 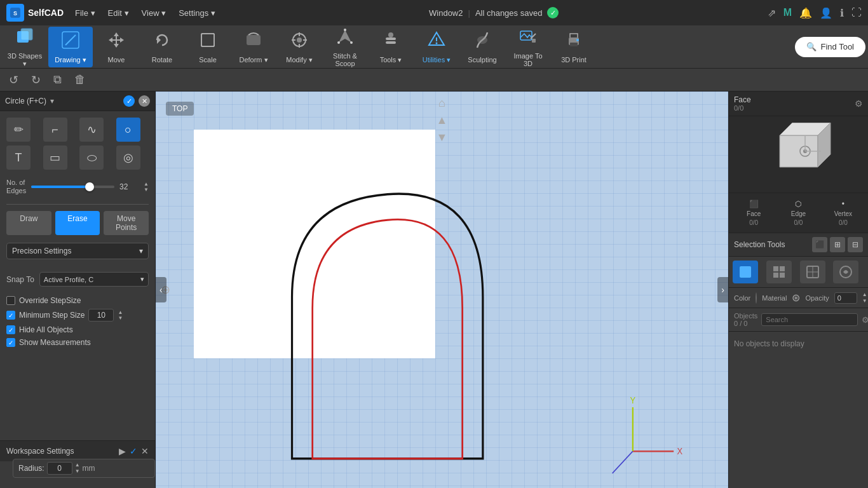 I want to click on objects-search-input, so click(x=810, y=320).